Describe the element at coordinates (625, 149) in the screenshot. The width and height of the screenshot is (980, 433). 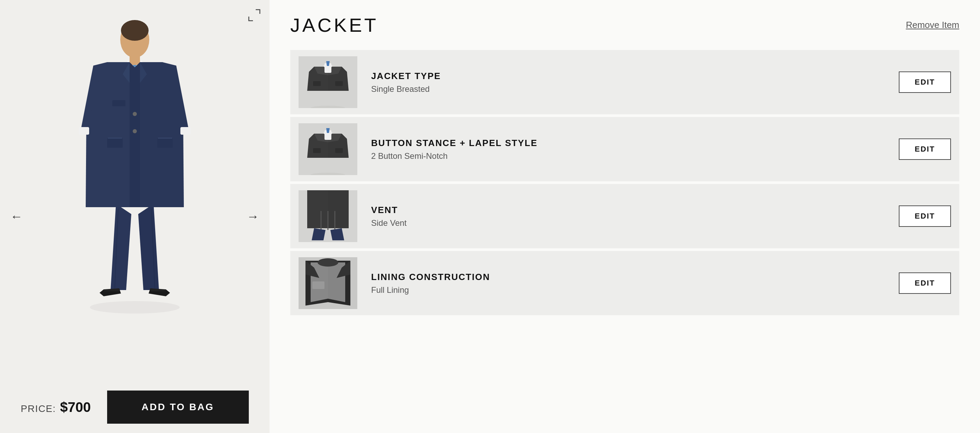
I see `option-row-button-stance: BUTTON STANCE + LAPEL STYLE 2 Button Sem…` at that location.